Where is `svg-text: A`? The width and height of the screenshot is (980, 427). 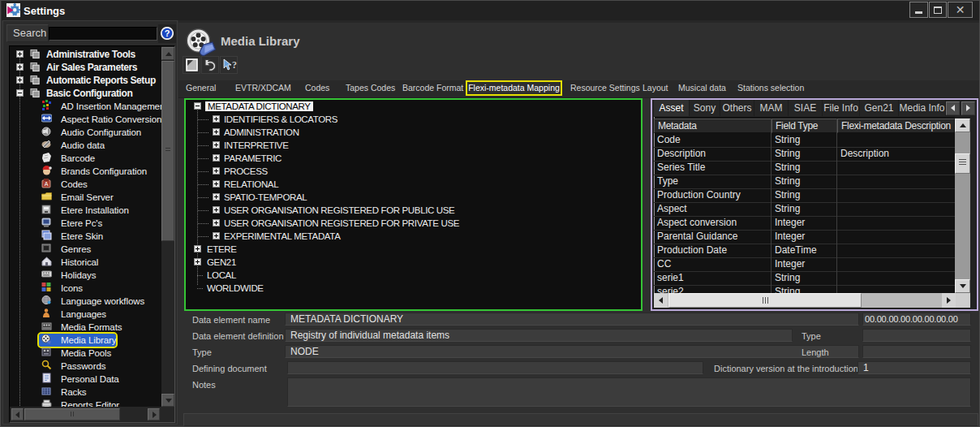
svg-text: A is located at coordinates (47, 183).